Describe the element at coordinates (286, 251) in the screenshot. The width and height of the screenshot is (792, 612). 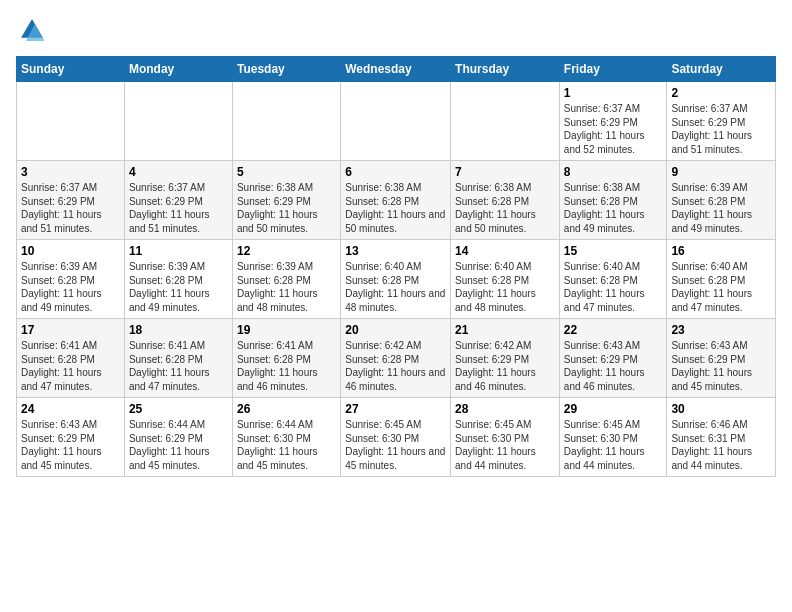
I see `day-number: 12` at that location.